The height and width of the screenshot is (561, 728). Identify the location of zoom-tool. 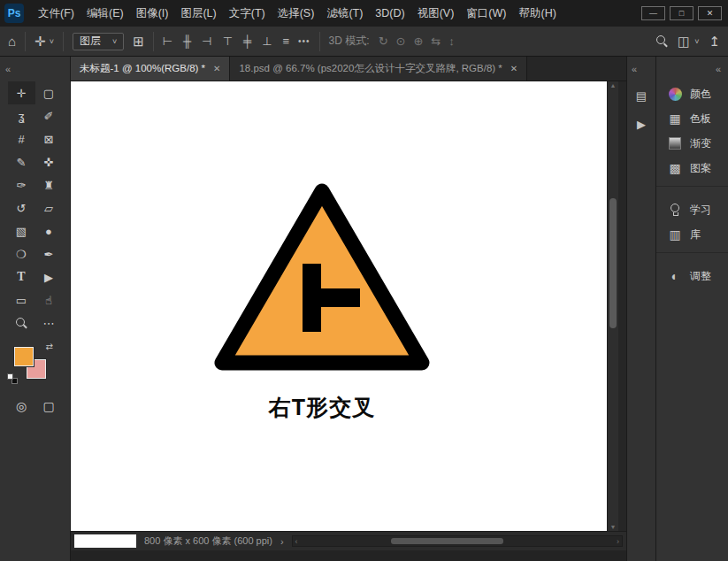
(21, 323).